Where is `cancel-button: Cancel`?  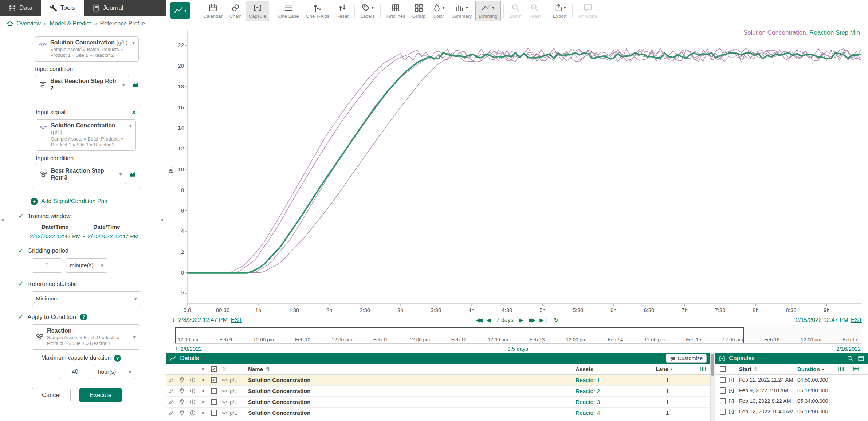
cancel-button: Cancel is located at coordinates (51, 395).